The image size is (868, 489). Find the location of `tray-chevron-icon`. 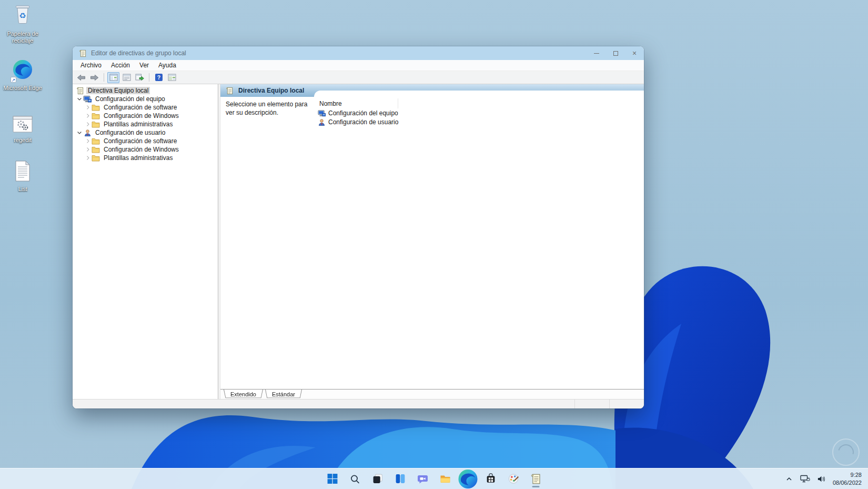

tray-chevron-icon is located at coordinates (789, 479).